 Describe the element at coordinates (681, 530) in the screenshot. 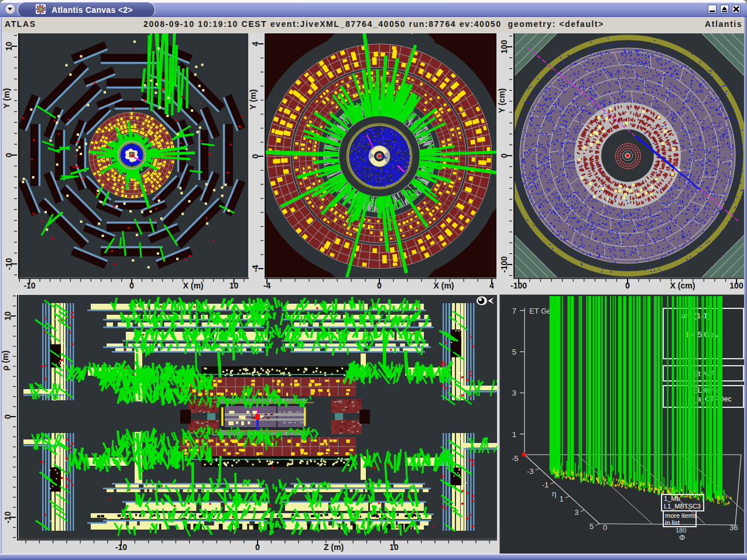

I see `svg-text: 180` at that location.